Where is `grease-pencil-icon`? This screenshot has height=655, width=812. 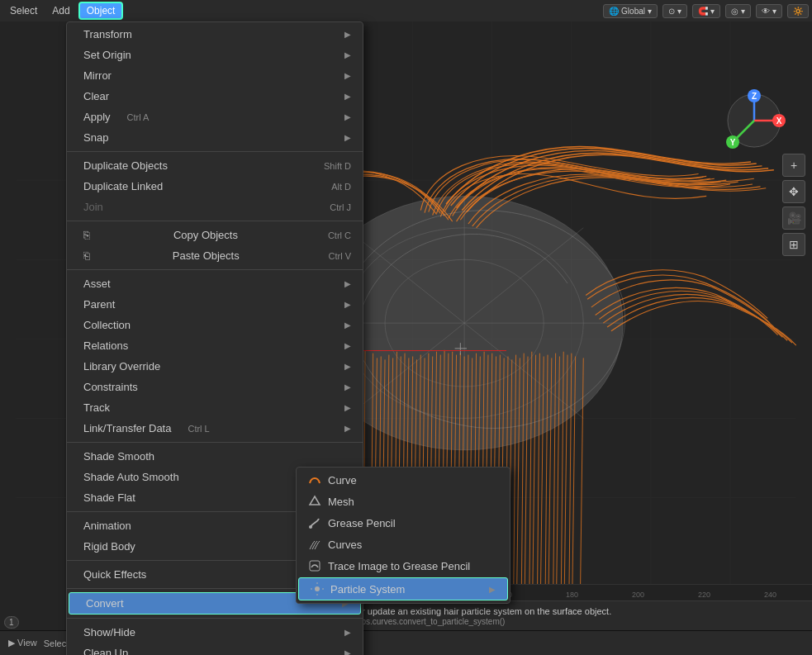 grease-pencil-icon is located at coordinates (315, 523).